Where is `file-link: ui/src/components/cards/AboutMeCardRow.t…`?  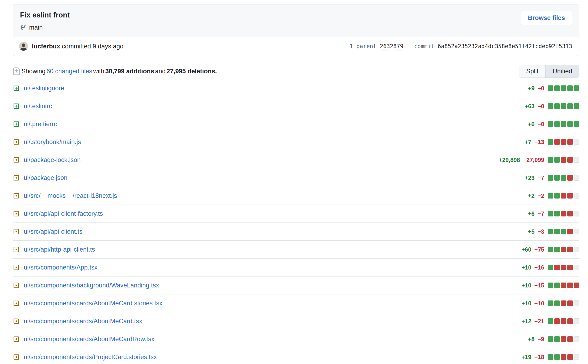
file-link: ui/src/components/cards/AboutMeCardRow.t… is located at coordinates (89, 339).